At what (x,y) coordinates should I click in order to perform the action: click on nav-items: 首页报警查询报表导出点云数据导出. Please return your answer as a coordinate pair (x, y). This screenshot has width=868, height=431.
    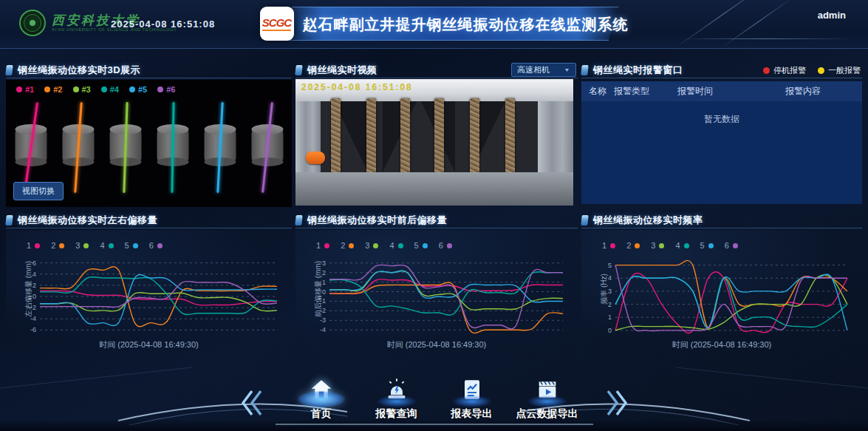
    Looking at the image, I should click on (434, 401).